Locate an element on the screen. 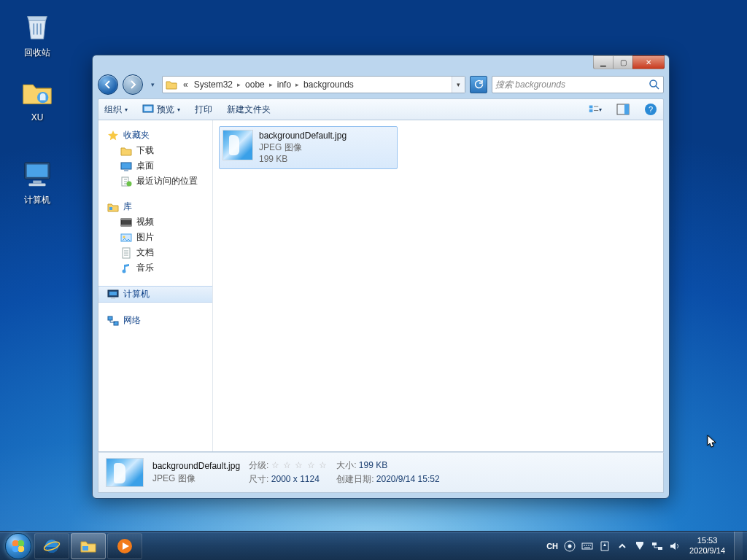 This screenshot has width=747, height=560. preview-menu: 预览 ▾ is located at coordinates (161, 109).